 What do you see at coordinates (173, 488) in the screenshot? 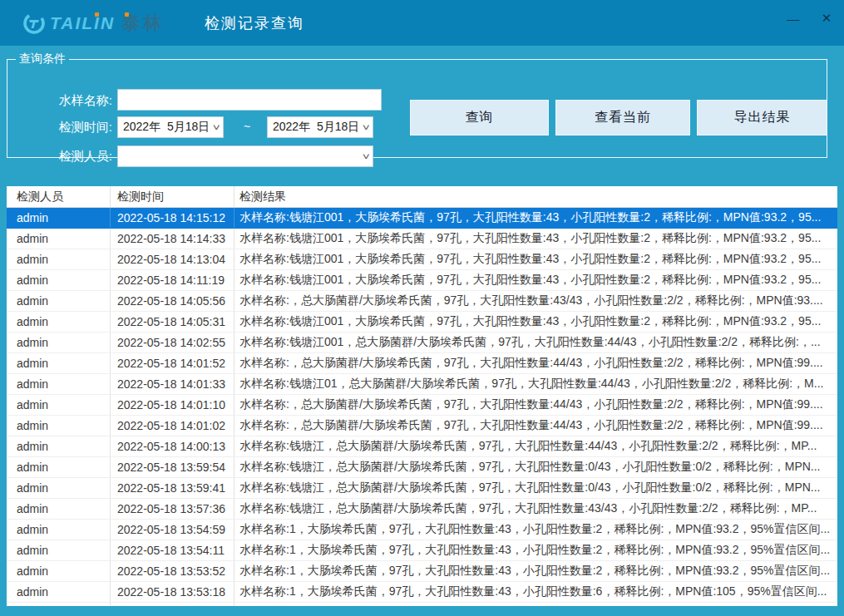
I see `cell-time: 2022-05-18 13:59:41` at bounding box center [173, 488].